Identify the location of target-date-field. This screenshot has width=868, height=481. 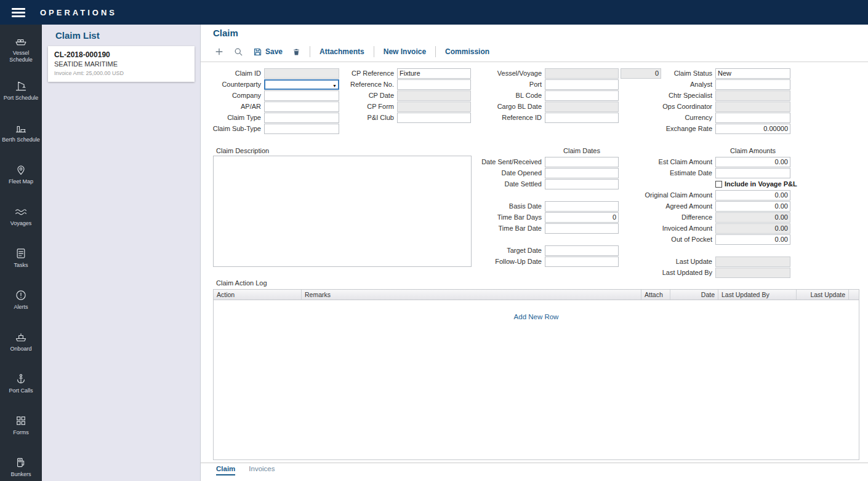
(582, 251).